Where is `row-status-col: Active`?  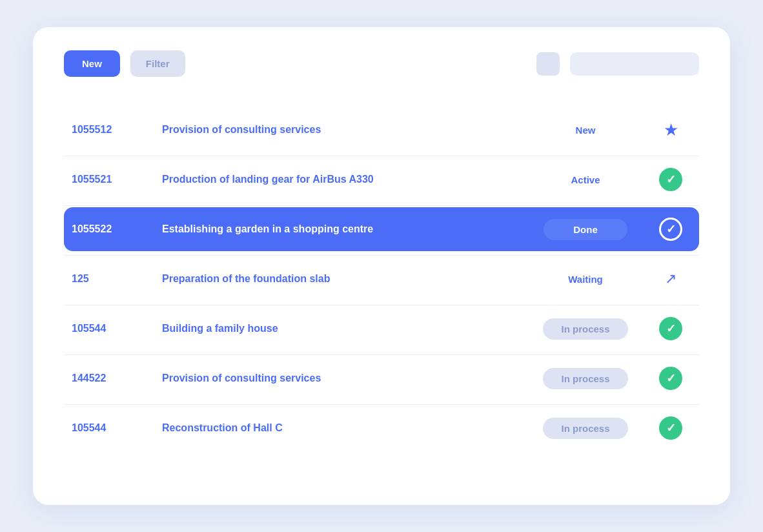
row-status-col: Active is located at coordinates (585, 179).